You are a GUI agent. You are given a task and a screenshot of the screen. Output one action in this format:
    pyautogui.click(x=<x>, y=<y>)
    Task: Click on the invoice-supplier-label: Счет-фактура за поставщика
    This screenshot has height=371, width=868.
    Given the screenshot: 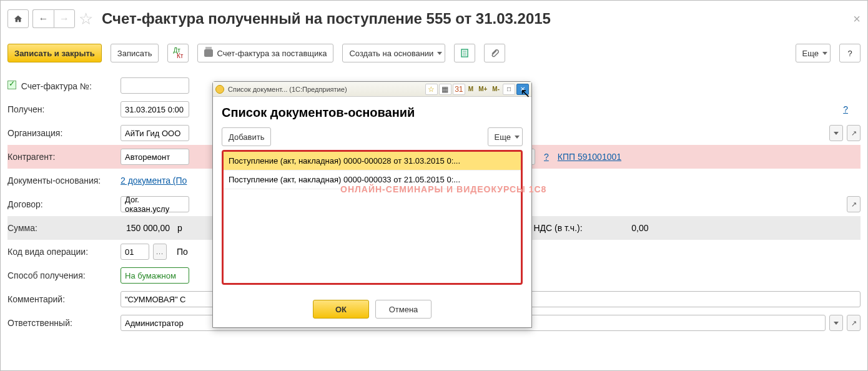 What is the action you would take?
    pyautogui.click(x=272, y=54)
    